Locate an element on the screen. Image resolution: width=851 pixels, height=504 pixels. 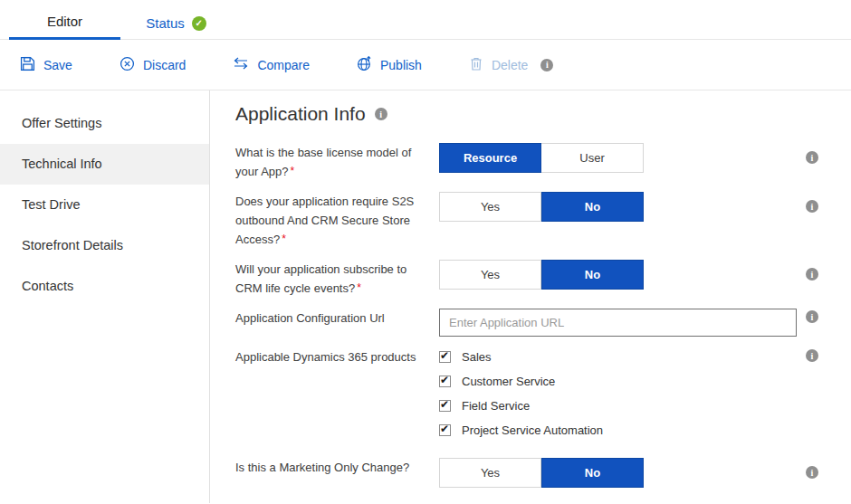
field-label: Applicable Dynamics 365 products is located at coordinates (337, 357).